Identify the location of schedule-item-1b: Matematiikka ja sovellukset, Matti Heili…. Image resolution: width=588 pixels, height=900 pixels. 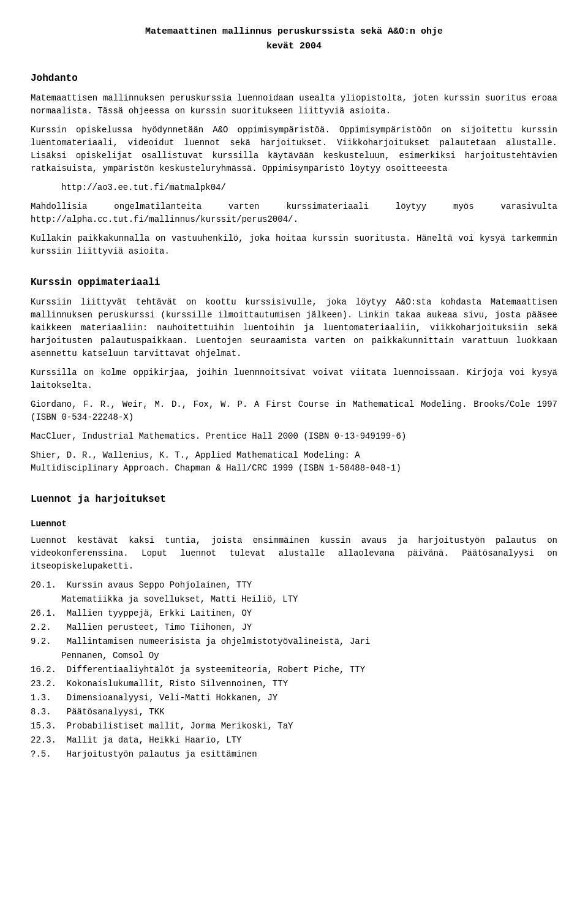
(309, 599).